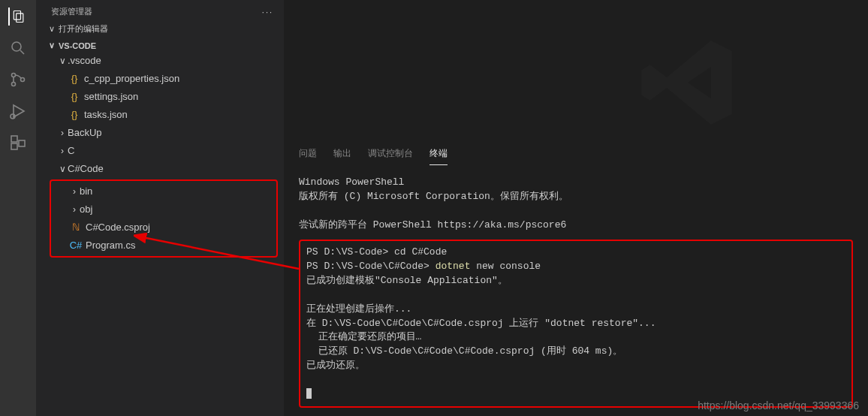  Describe the element at coordinates (111, 97) in the screenshot. I see `file-label: settings.json` at that location.